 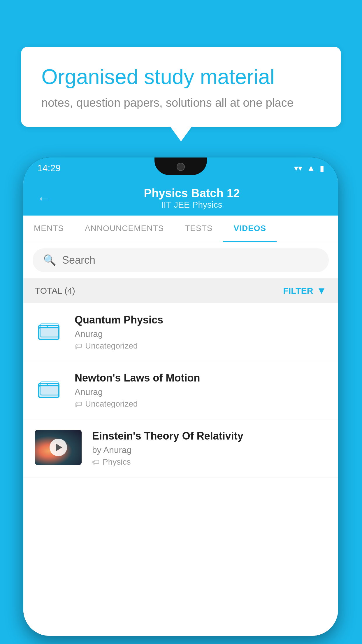 What do you see at coordinates (124, 229) in the screenshot?
I see `tab-announcements: ANNOUNCEMENTS` at bounding box center [124, 229].